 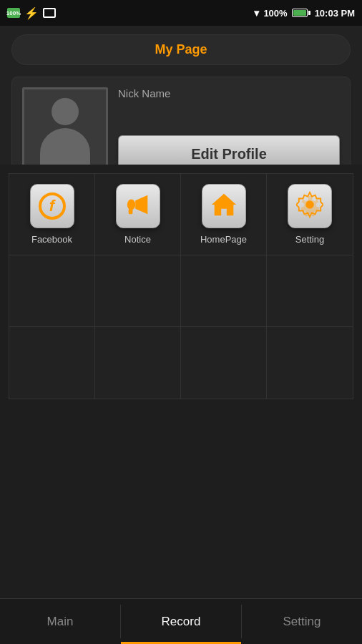 I want to click on facebook-icon-btn: f, so click(x=52, y=206).